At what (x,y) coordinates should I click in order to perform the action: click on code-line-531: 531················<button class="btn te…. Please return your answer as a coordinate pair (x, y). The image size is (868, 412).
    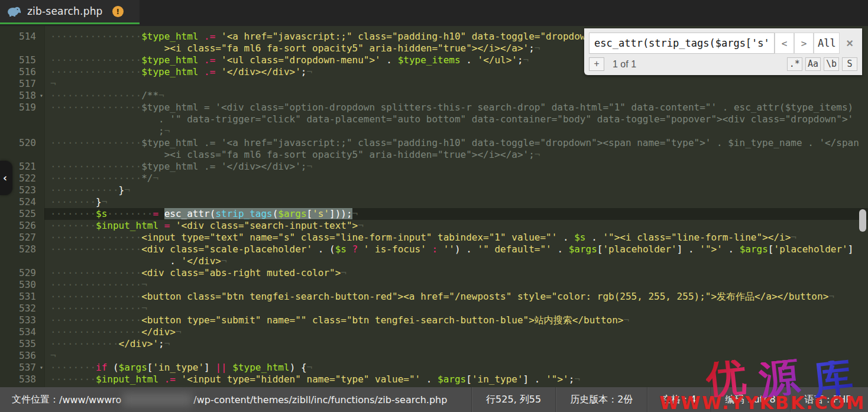
    Looking at the image, I should click on (434, 297).